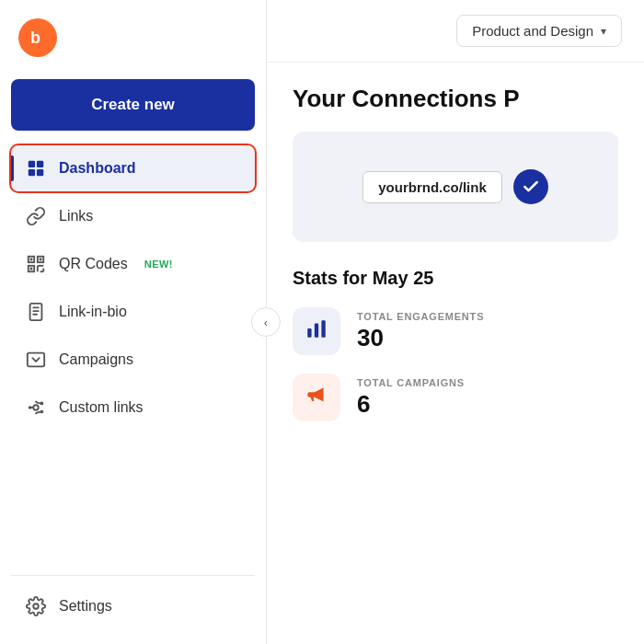 This screenshot has width=644, height=644. Describe the element at coordinates (132, 606) in the screenshot. I see `sidebar-item-settings: Settings` at that location.